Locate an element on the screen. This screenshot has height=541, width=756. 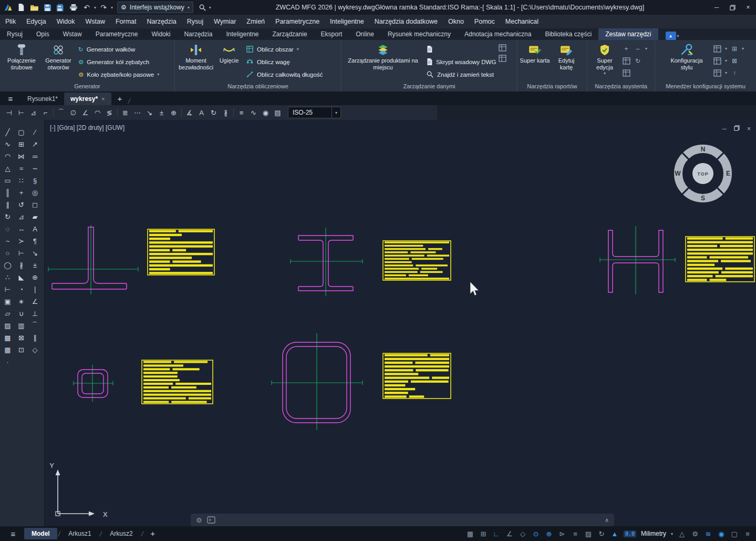
config-table-2-button is located at coordinates (718, 61).